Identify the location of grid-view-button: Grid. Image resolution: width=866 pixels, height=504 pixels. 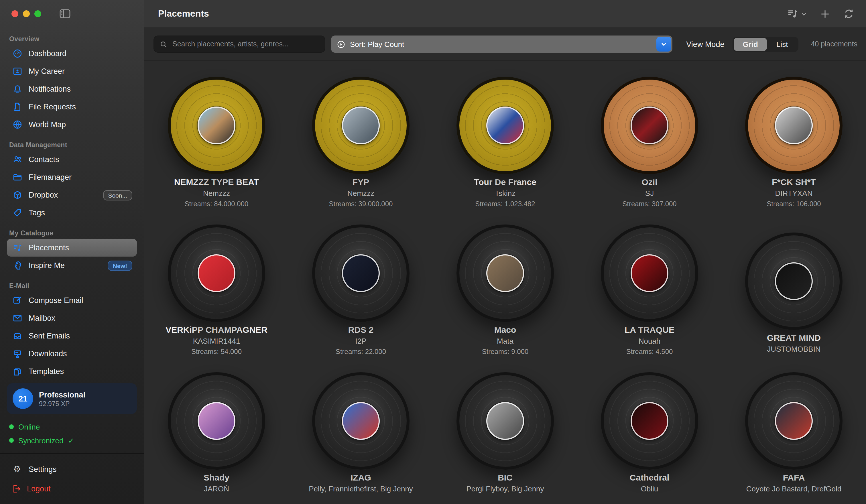
(750, 44).